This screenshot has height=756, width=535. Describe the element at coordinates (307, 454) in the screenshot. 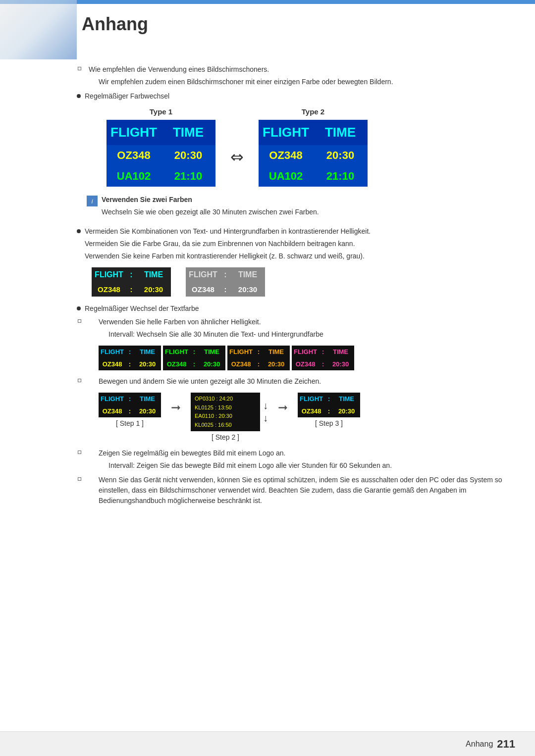

I see `logo-text1: Zeigen Sie regelmäßig ein bewegtes Bild …` at that location.